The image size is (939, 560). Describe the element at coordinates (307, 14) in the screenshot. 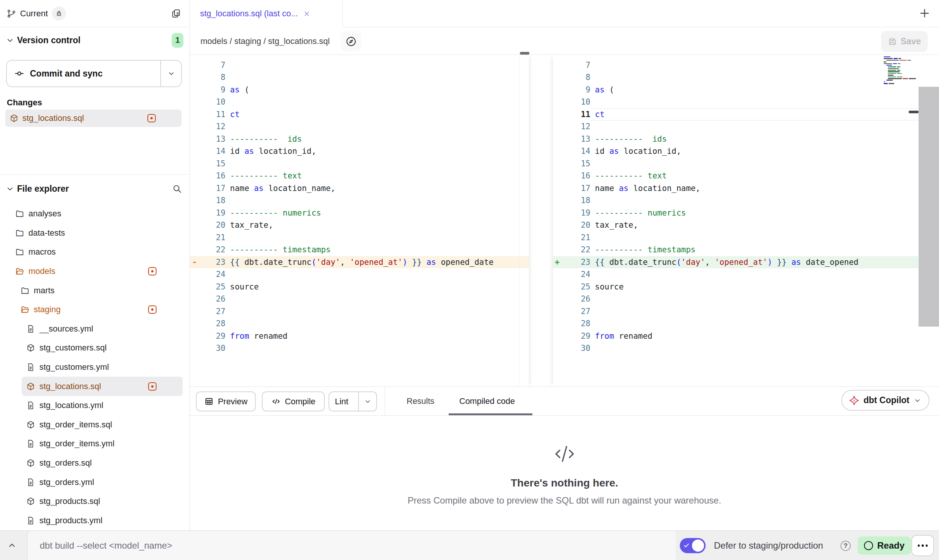

I see `close-icon` at that location.